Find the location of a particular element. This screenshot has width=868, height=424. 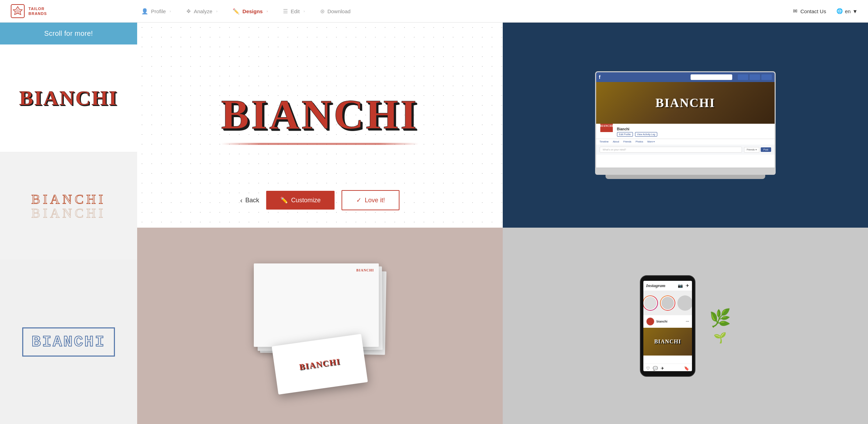

decorative-elements: 🌿 🌱 is located at coordinates (720, 326).